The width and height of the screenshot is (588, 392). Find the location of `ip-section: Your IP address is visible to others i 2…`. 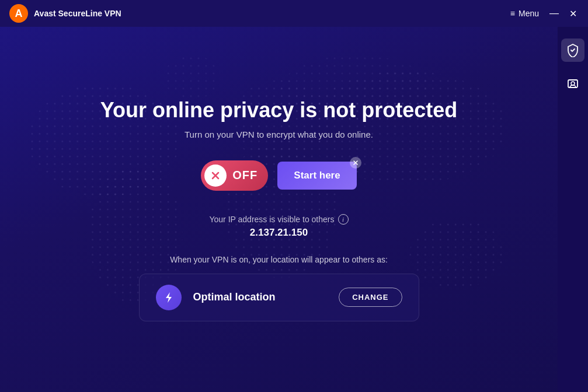

ip-section: Your IP address is visible to others i 2… is located at coordinates (279, 226).